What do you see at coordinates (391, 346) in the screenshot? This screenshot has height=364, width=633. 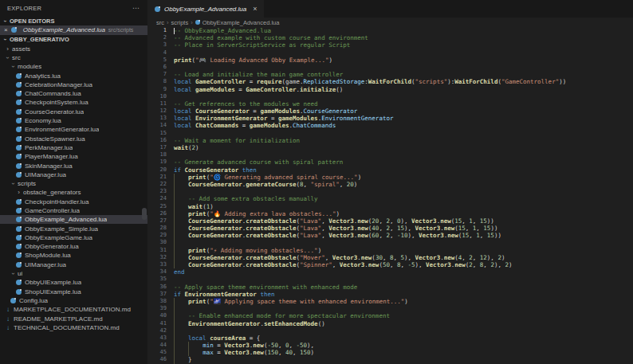 I see `code-line: 44 min = Vector3.new(-50, 0, -50),` at bounding box center [391, 346].